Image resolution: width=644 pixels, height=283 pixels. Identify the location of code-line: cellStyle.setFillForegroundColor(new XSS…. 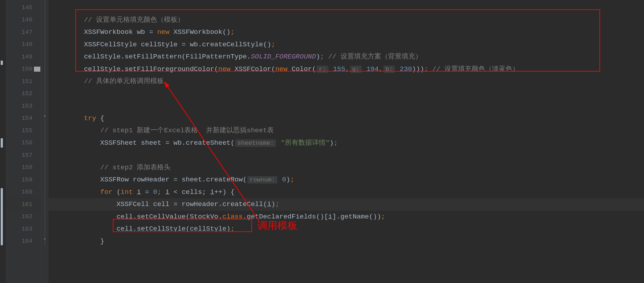
(346, 69).